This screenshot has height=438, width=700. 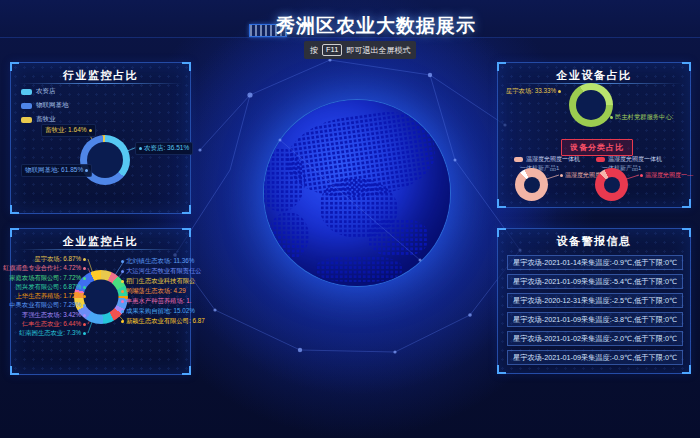 What do you see at coordinates (357, 193) in the screenshot?
I see `globe-visualization` at bounding box center [357, 193].